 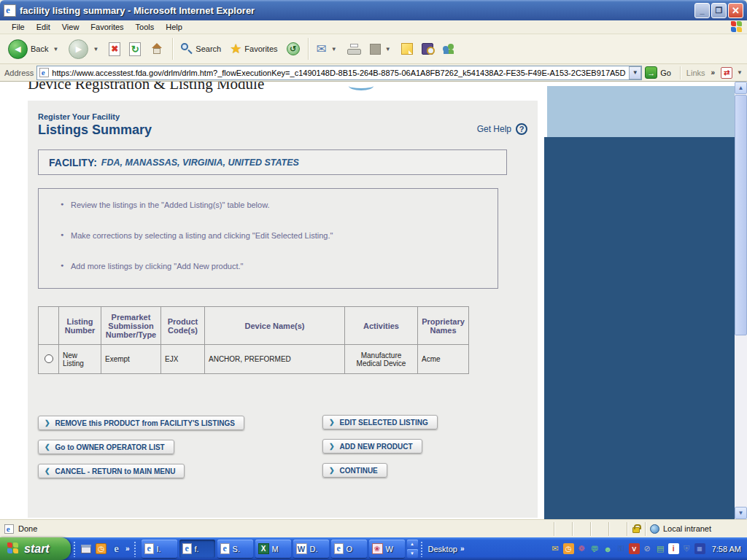 What do you see at coordinates (55, 50) in the screenshot?
I see `back-dropdown-icon: ▼` at bounding box center [55, 50].